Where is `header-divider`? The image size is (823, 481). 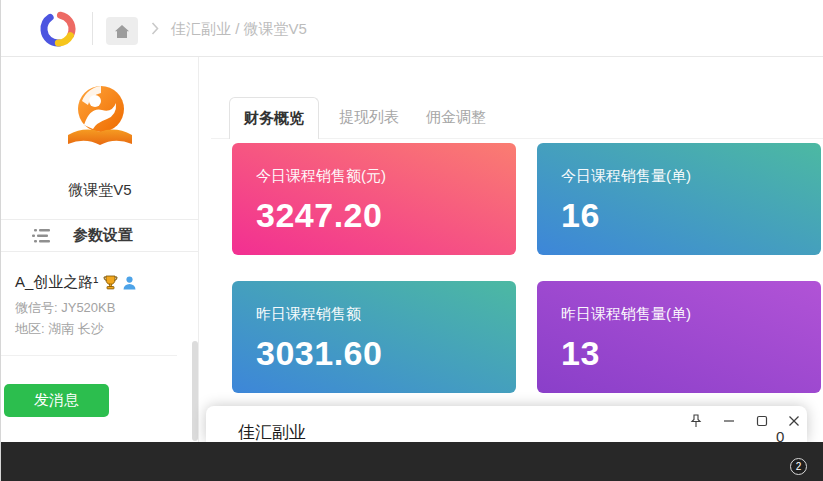
header-divider is located at coordinates (92, 28).